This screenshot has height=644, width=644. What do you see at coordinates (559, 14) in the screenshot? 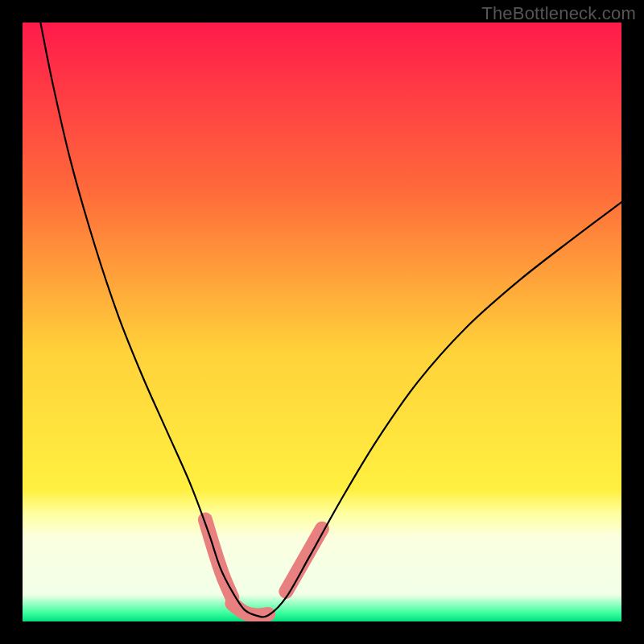
I see `watermark-text: TheBottleneck.com` at bounding box center [559, 14].